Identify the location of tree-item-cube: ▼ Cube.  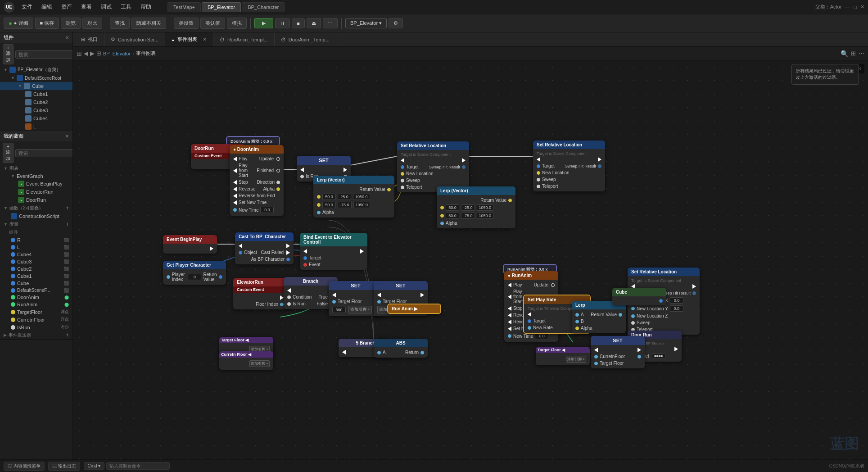
(36, 86).